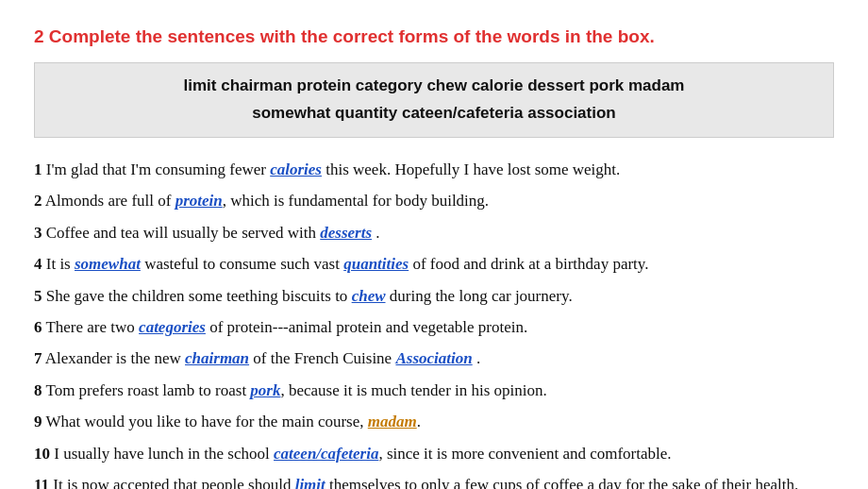 The height and width of the screenshot is (489, 868). Describe the element at coordinates (199, 200) in the screenshot. I see `answer-word: protein` at that location.